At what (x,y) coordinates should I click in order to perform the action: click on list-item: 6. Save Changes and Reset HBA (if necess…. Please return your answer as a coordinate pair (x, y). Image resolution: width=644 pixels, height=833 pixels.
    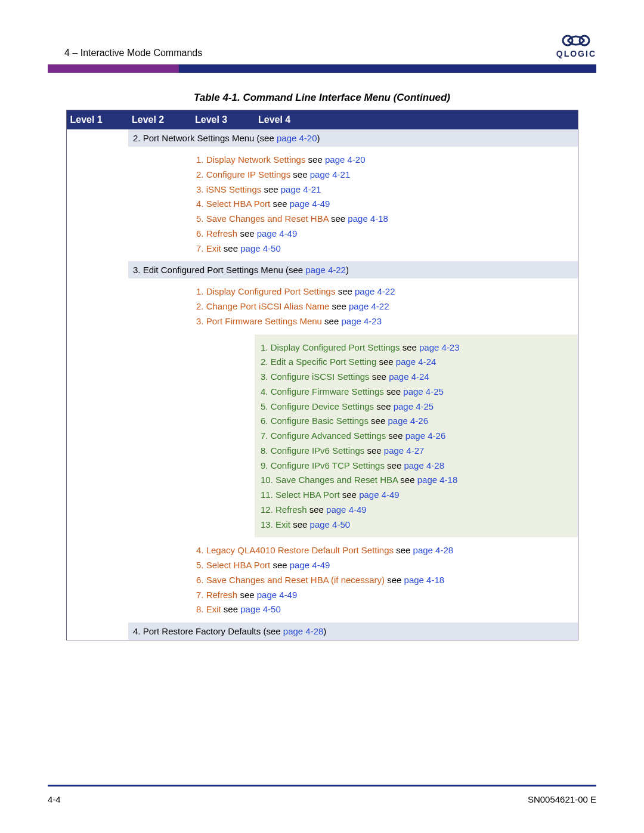
    Looking at the image, I should click on (385, 580).